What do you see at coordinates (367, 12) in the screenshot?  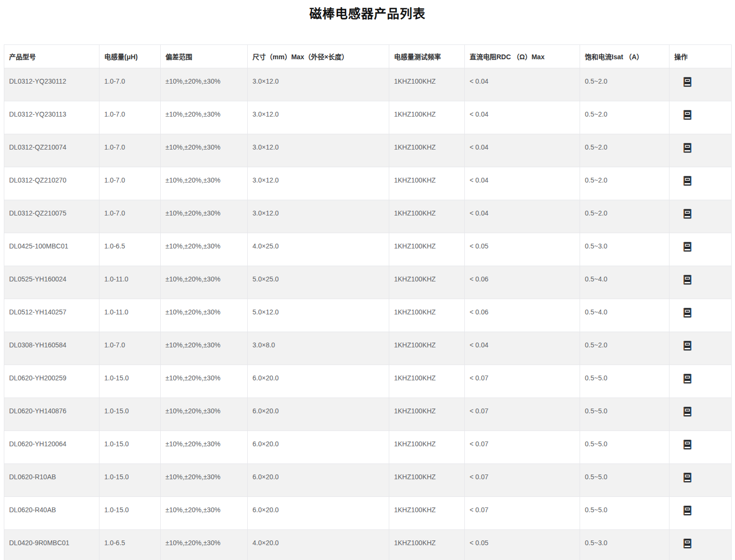 I see `page-title: 磁棒电感器产品列表` at bounding box center [367, 12].